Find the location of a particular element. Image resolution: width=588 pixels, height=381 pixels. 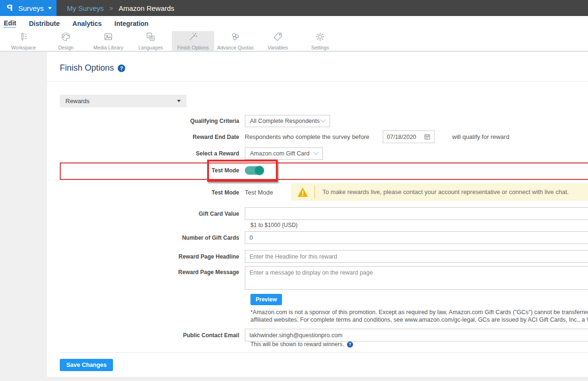

reward-end-date-input: 07/18/2020 is located at coordinates (409, 137).